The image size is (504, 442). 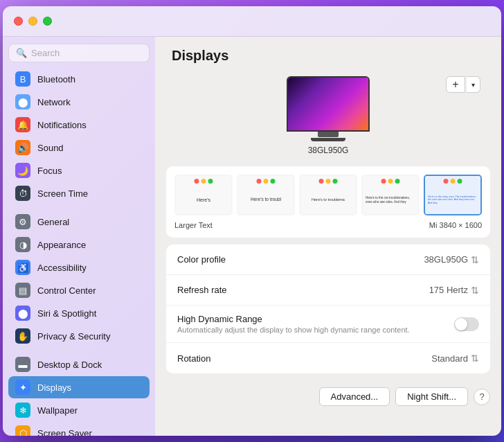 I want to click on hdr-row: High Dynamic Range Automatically adjust …, so click(x=328, y=324).